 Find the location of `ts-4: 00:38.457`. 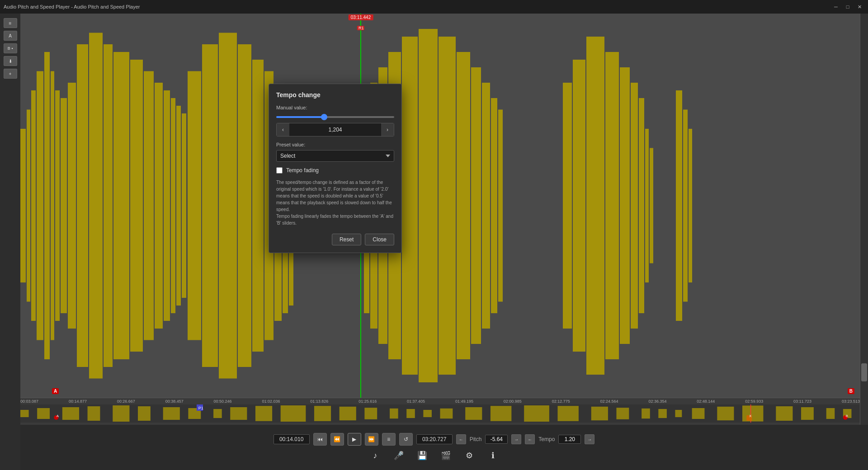

ts-4: 00:38.457 is located at coordinates (175, 401).